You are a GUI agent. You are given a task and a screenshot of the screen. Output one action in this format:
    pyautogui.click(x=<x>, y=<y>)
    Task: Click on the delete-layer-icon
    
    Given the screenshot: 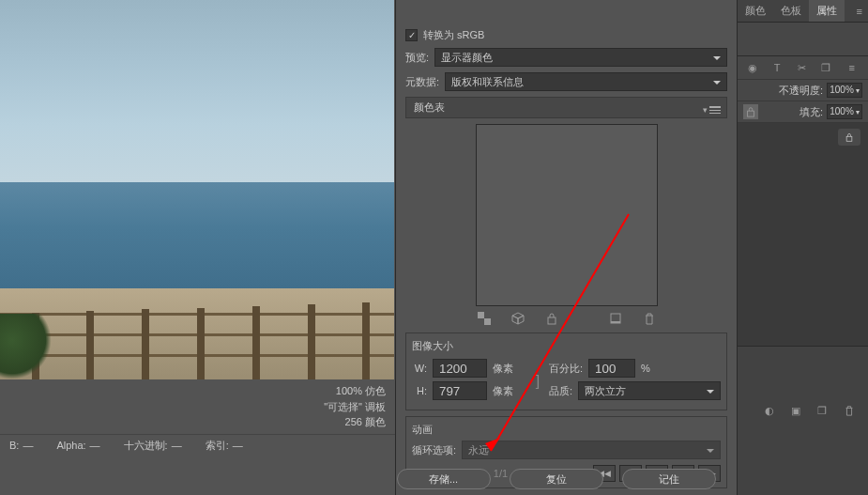 What is the action you would take?
    pyautogui.click(x=850, y=411)
    